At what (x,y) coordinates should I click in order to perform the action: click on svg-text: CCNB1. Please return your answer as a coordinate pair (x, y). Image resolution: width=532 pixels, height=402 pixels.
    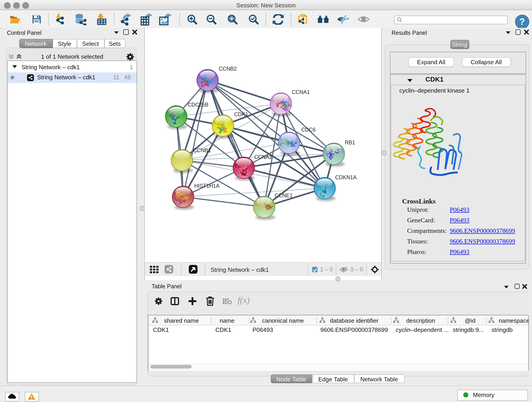
    Looking at the image, I should click on (202, 150).